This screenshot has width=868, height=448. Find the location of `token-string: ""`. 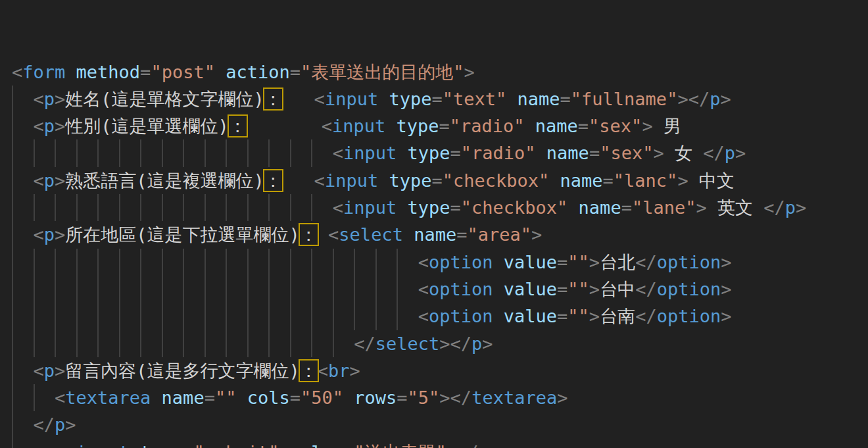

token-string: "" is located at coordinates (579, 316).